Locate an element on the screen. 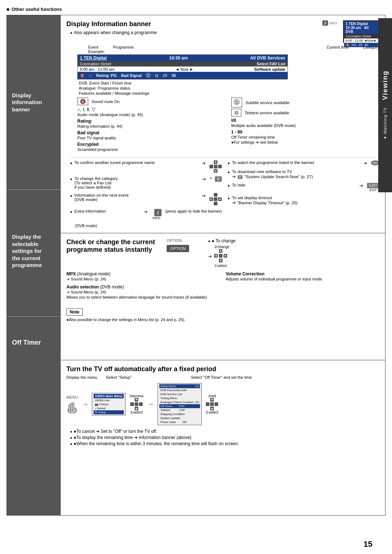 Image resolution: width=392 pixels, height=554 pixels. sym-subtitle: ⓑ Subtitle service available is located at coordinates (305, 102).